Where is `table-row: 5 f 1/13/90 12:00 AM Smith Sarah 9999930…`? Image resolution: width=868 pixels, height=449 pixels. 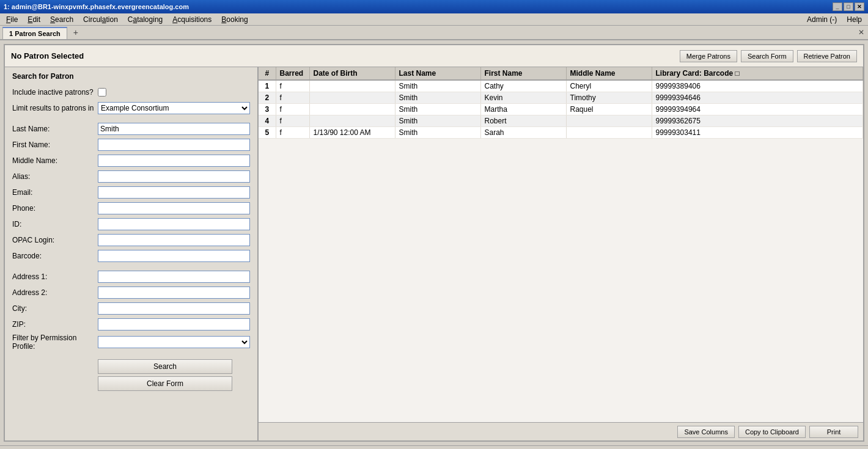 table-row: 5 f 1/13/90 12:00 AM Smith Sarah 9999930… is located at coordinates (561, 133).